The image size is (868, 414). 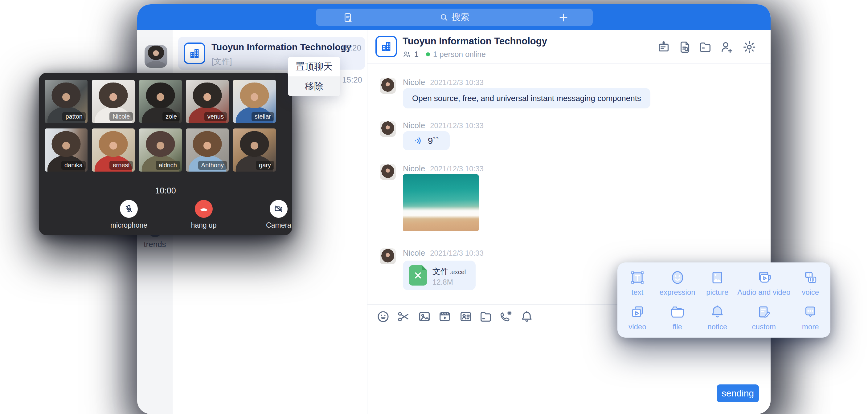 I want to click on person-add-icon, so click(x=727, y=47).